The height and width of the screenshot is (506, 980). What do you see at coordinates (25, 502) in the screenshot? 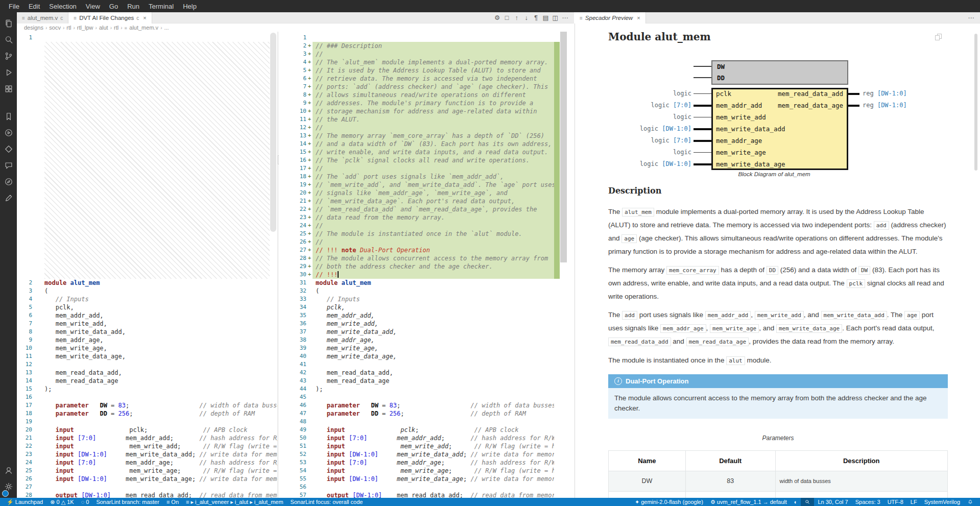
I see `statusbar-launchpad-button: ⚡ Launchpad` at bounding box center [25, 502].